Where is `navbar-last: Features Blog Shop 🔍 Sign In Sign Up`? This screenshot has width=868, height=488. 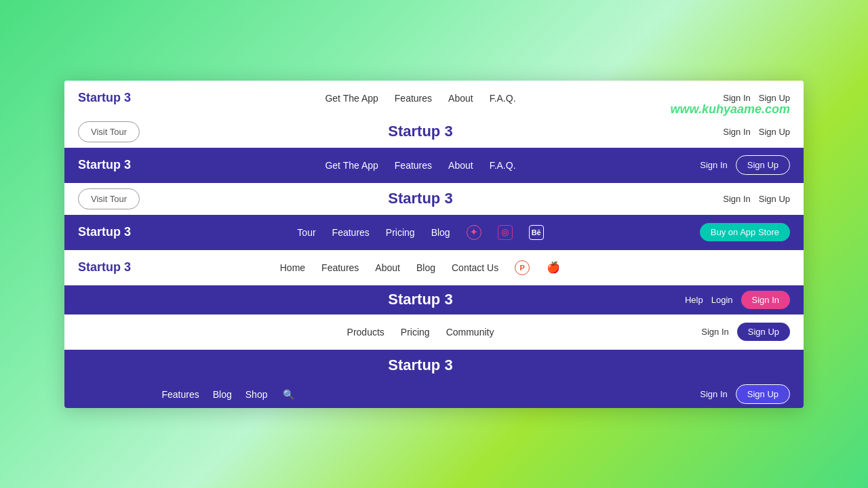 navbar-last: Features Blog Shop 🔍 Sign In Sign Up is located at coordinates (434, 394).